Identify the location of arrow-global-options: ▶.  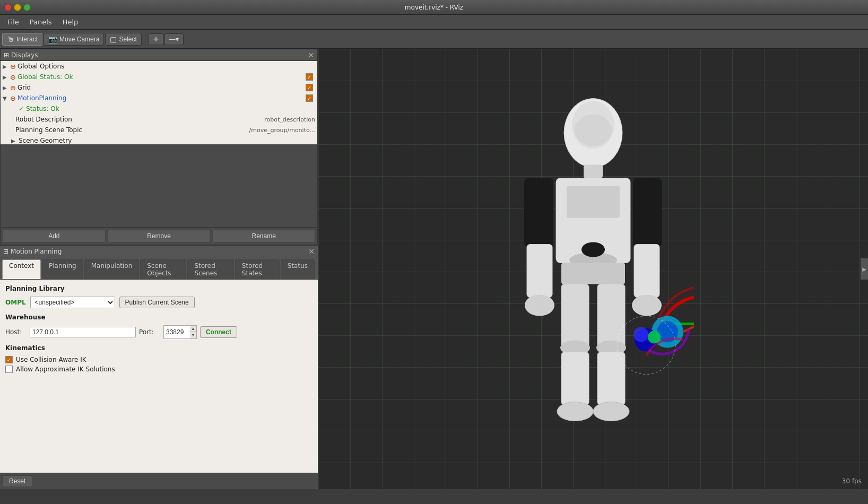
(6, 67).